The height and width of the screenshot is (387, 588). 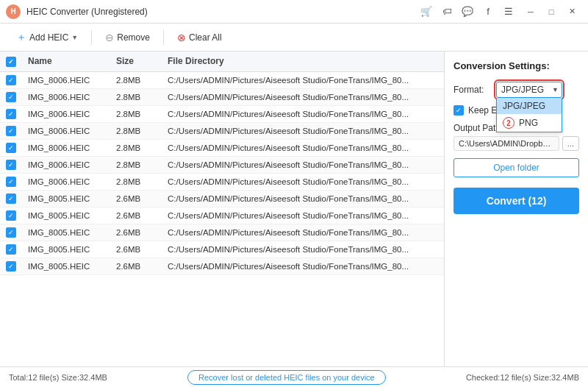 What do you see at coordinates (58, 377) in the screenshot?
I see `total-status: Total:12 file(s) Size:32.4MB` at bounding box center [58, 377].